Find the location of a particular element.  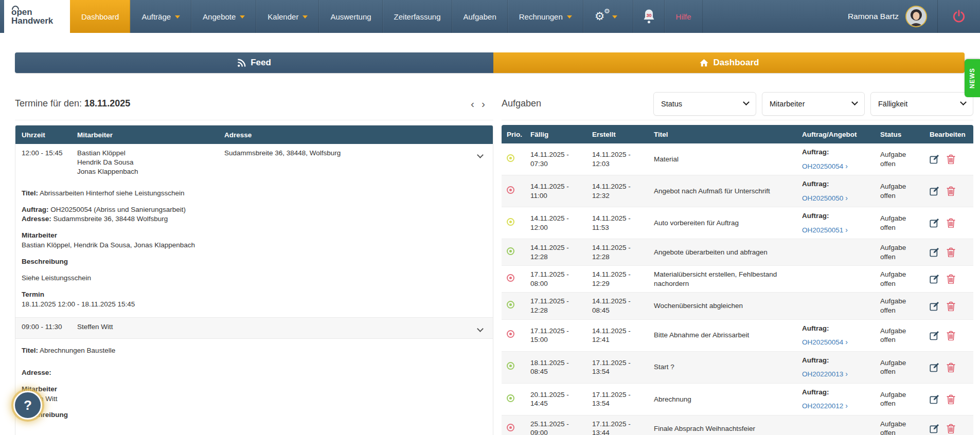

nav-item-aufgaben: Aufgaben is located at coordinates (480, 16).